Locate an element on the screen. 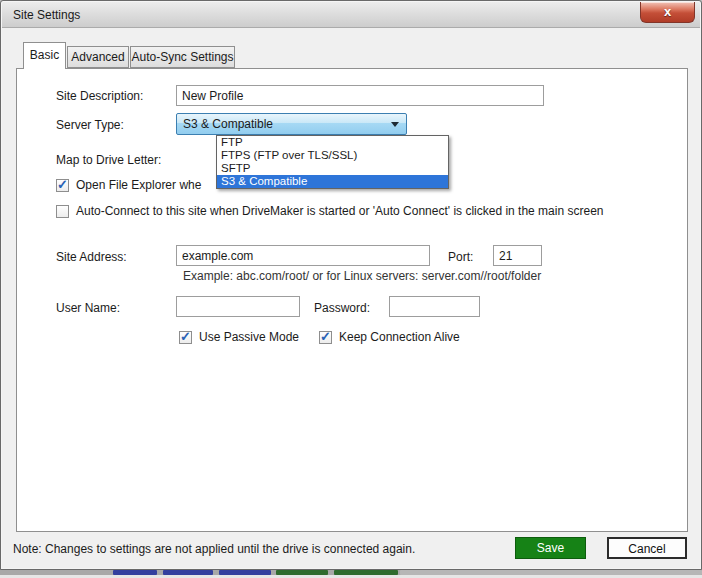  password-label: Password: is located at coordinates (342, 308).